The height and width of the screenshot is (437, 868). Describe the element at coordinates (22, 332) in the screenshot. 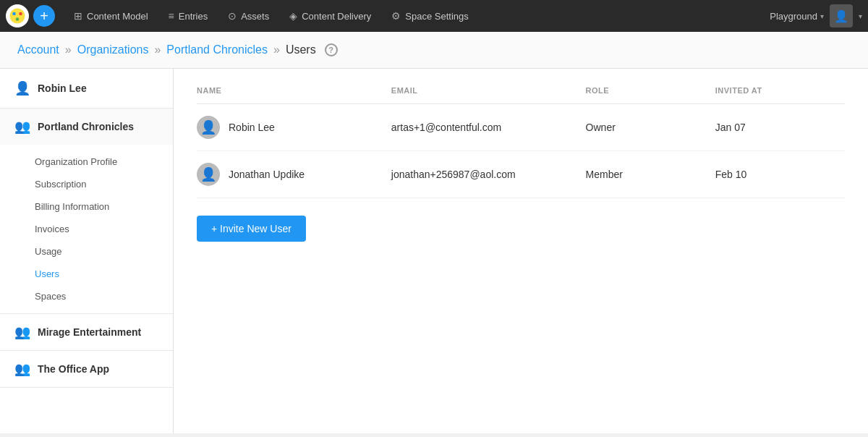

I see `sidebar-org-mirage-icon: 👥` at that location.